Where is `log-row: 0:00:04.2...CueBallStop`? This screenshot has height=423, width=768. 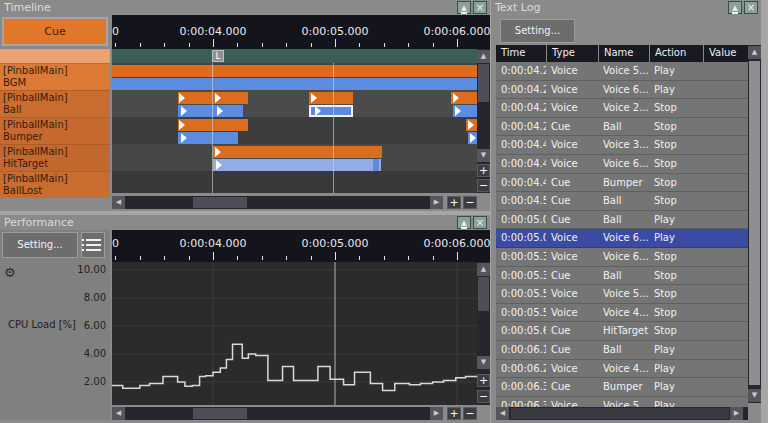
log-row: 0:00:04.2...CueBallStop is located at coordinates (622, 128).